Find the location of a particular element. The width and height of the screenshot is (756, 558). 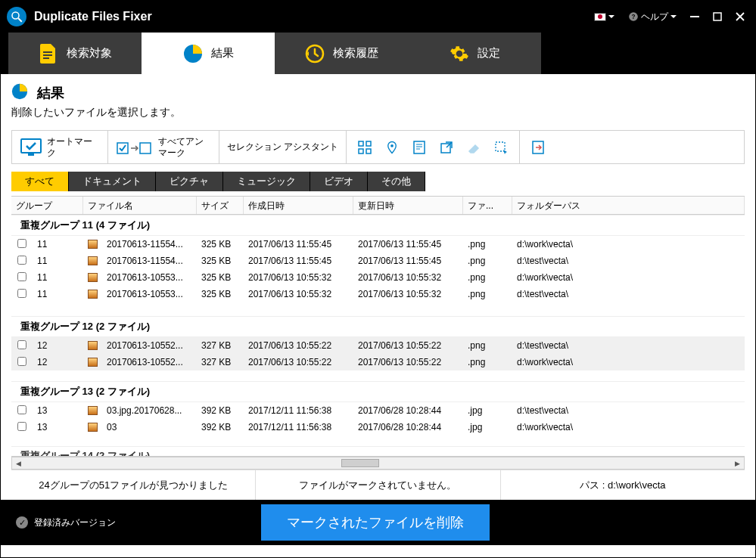

automark-button: オートマーク is located at coordinates (61, 147).